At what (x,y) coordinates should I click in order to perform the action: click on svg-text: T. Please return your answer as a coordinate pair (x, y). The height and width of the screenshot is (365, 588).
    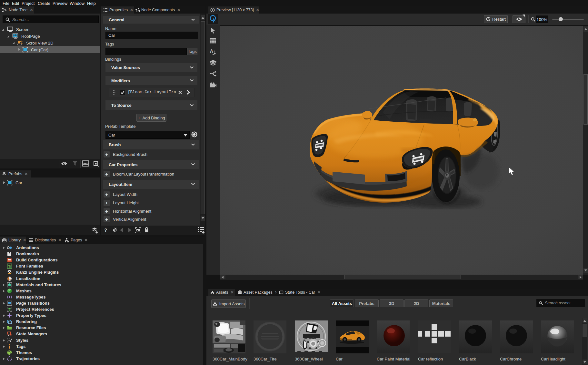
    Looking at the image, I should click on (11, 267).